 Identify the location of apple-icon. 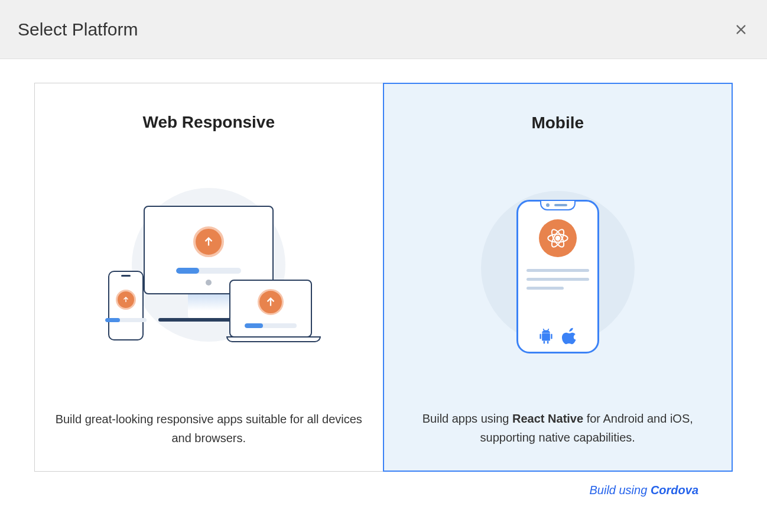
(570, 336).